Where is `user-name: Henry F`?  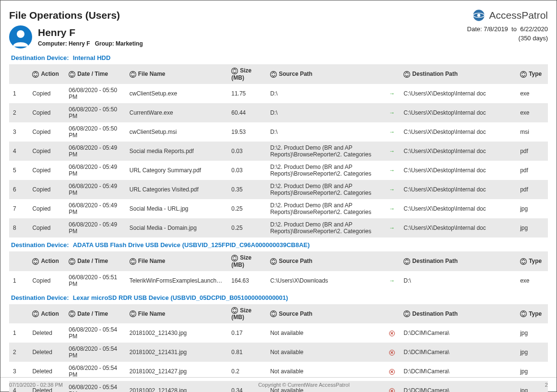
user-name: Henry F is located at coordinates (90, 33).